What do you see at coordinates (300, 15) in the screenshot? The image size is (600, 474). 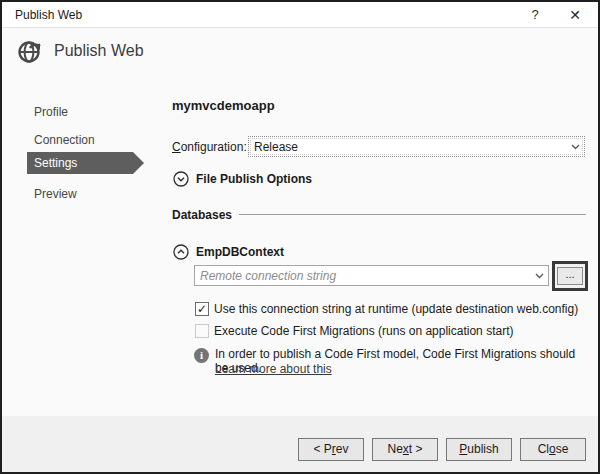 I see `title-bar: Publish Web ? ✕` at bounding box center [300, 15].